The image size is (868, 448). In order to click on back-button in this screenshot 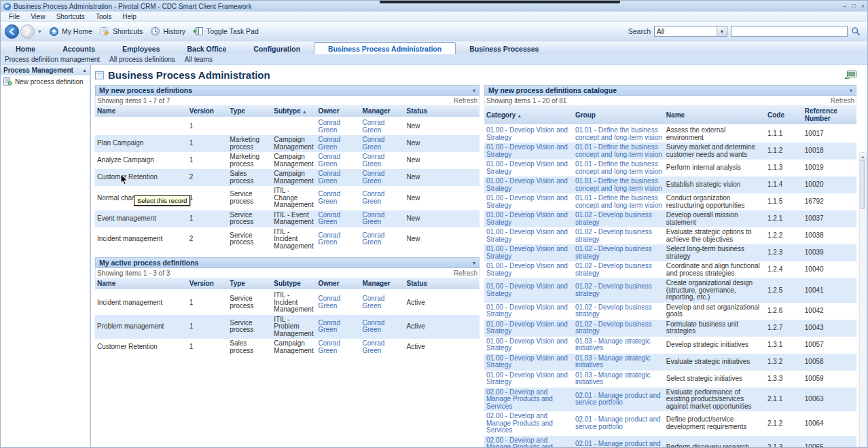, I will do `click(12, 31)`.